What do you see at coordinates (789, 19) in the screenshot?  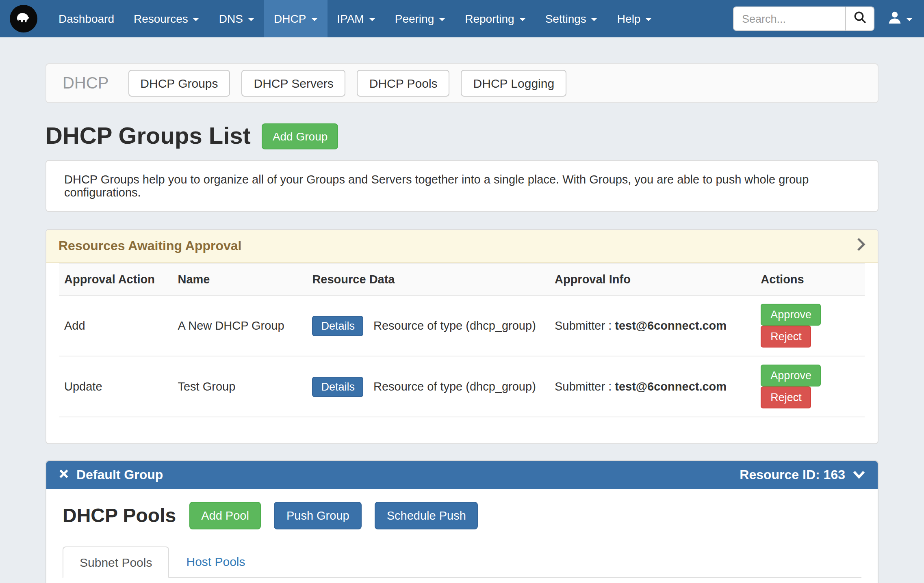 I see `search-input` at bounding box center [789, 19].